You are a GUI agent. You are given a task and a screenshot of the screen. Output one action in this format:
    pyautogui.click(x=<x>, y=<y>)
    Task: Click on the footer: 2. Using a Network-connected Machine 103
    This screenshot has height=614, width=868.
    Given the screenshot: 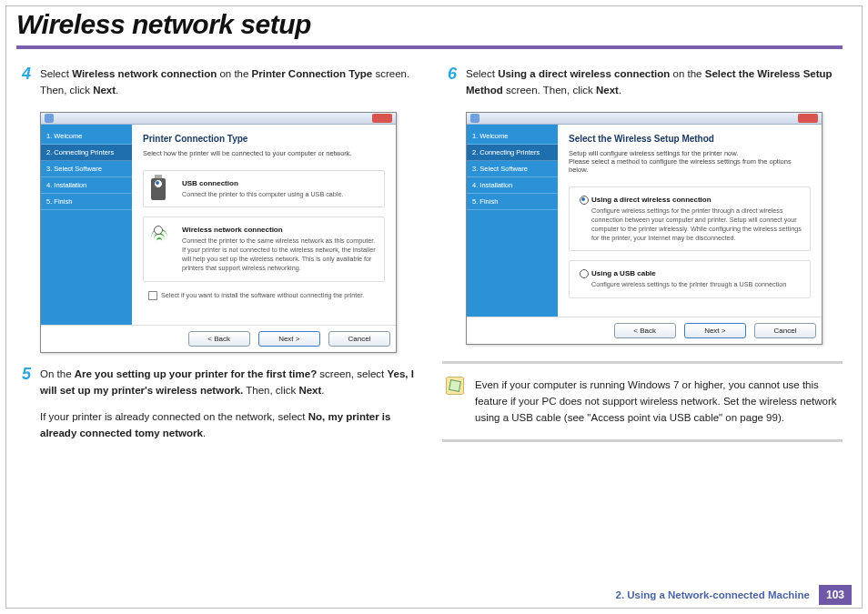 What is the action you would take?
    pyautogui.click(x=733, y=595)
    